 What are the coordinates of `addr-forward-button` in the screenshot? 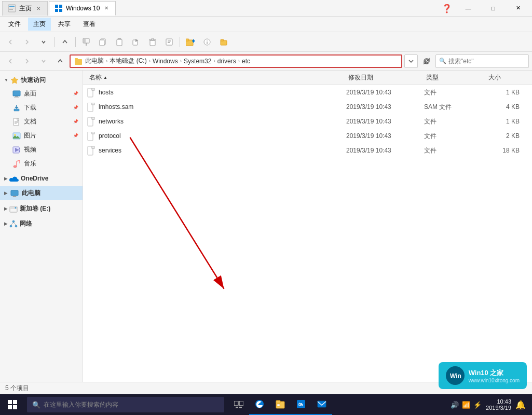 It's located at (27, 61).